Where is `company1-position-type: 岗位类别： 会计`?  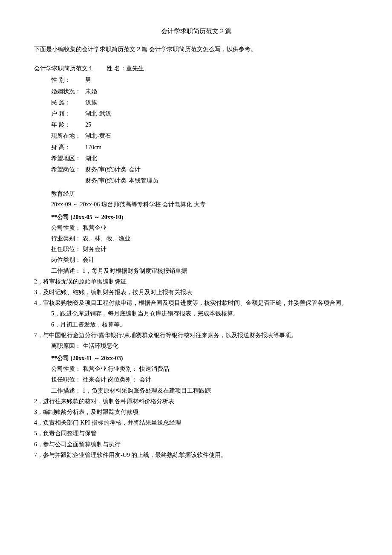 company1-position-type: 岗位类别： 会计 is located at coordinates (205, 260).